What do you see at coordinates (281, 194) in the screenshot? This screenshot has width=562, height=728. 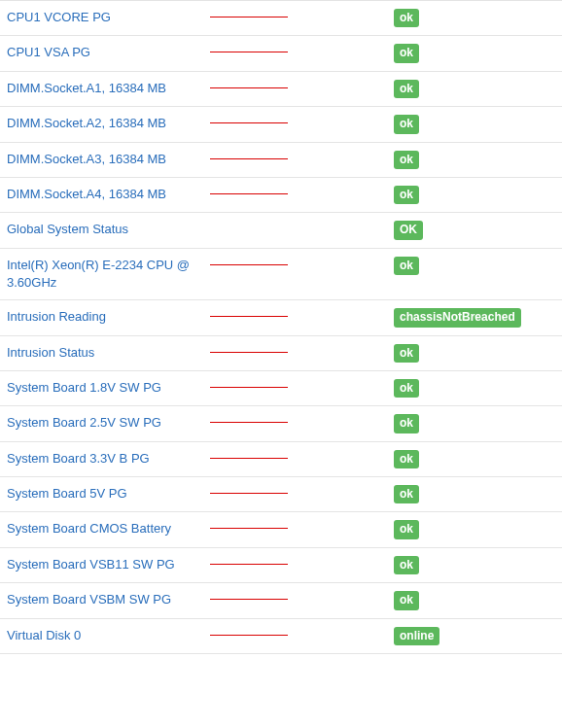 I see `table-row: DIMM.Socket.A4, 16384 MBok` at bounding box center [281, 194].